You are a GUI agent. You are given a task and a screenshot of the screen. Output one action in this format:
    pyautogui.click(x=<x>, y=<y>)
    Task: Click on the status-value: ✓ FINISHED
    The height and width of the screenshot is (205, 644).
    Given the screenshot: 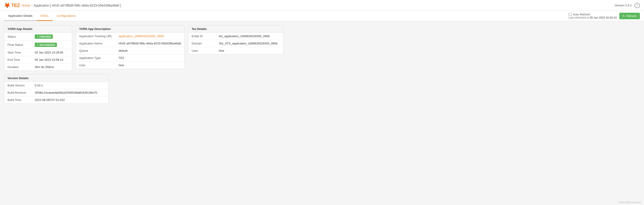 What is the action you would take?
    pyautogui.click(x=52, y=37)
    